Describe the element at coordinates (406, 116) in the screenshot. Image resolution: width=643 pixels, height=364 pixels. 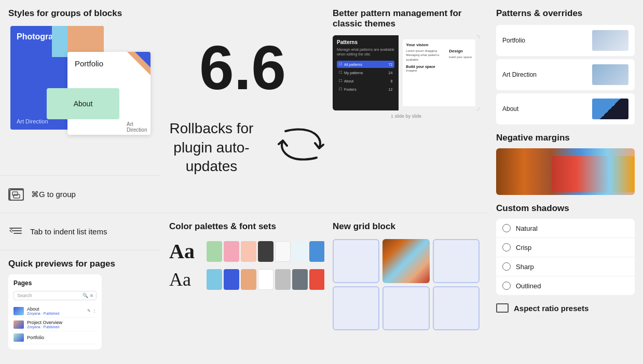
I see `slide-indicator: 1 slide by slide` at that location.